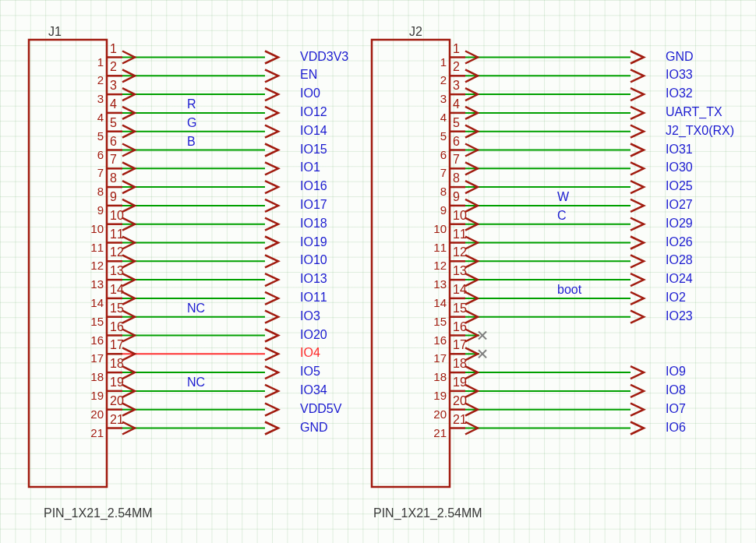 This screenshot has width=756, height=543. Describe the element at coordinates (436, 229) in the screenshot. I see `pin-number-inside: 10` at that location.